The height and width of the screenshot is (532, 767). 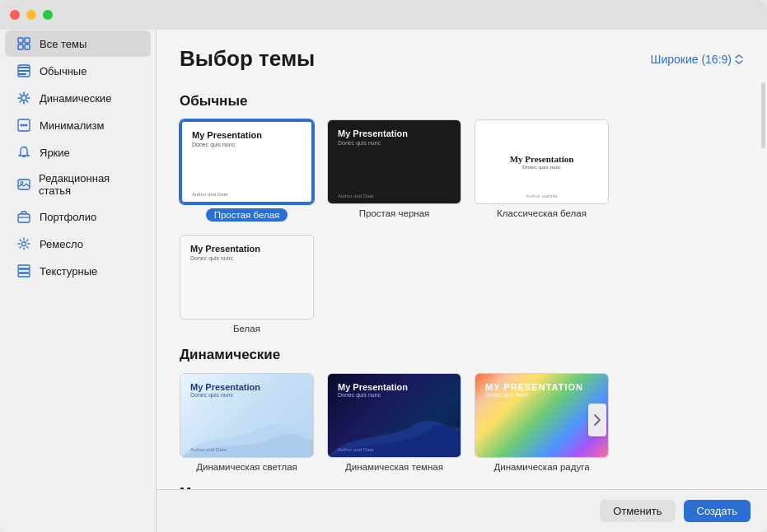 I want to click on minimize-button, so click(x=31, y=15).